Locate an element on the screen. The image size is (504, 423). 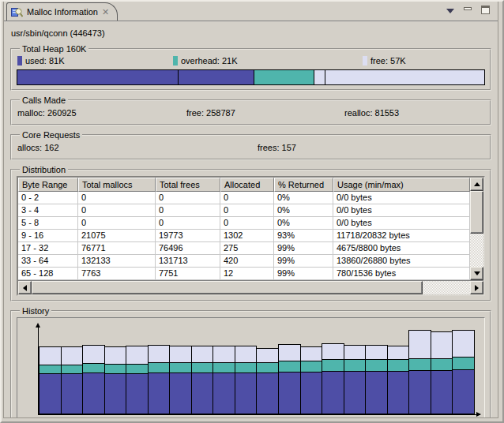
table-row: 65 - 128776377511299%780/1536 bytes is located at coordinates (244, 274).